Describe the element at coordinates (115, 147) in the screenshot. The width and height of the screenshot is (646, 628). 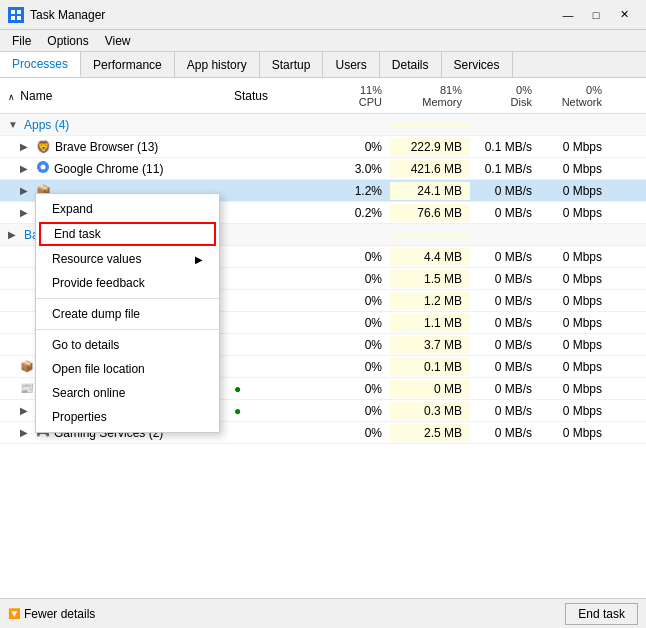
I see `brave-name: ▶ 🦁 Brave Browser (13)` at that location.